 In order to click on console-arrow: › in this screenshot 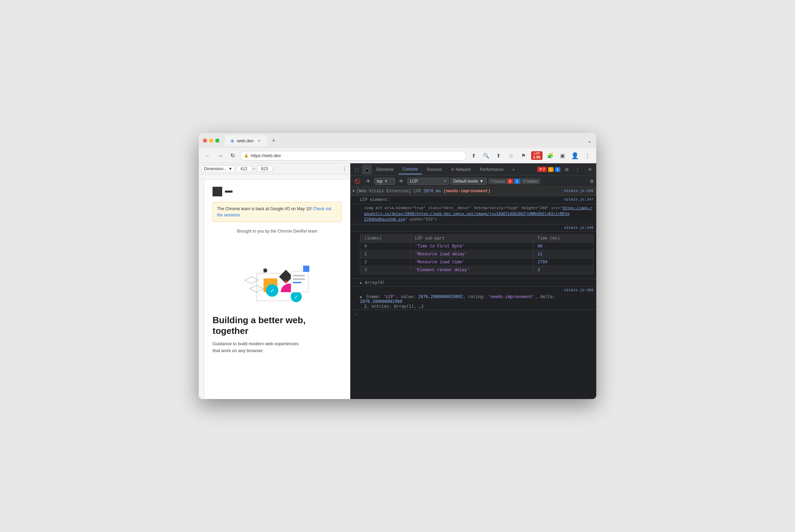, I will do `click(356, 314)`.